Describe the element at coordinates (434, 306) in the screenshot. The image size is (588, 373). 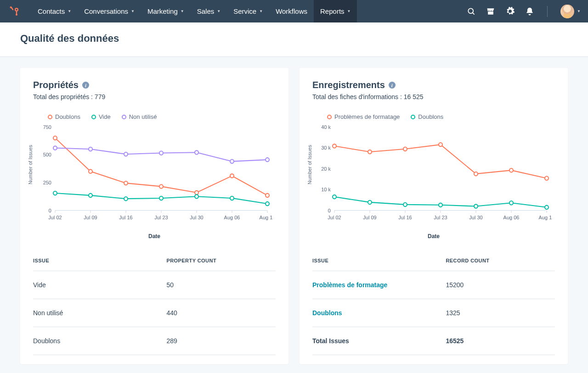
I see `records-table: ISSUE RECORD COUNT Problèmes de formatag…` at that location.